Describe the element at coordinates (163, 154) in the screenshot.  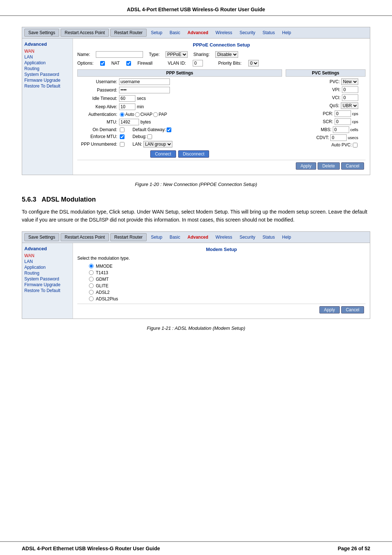
I see `connect-button: Connect` at that location.